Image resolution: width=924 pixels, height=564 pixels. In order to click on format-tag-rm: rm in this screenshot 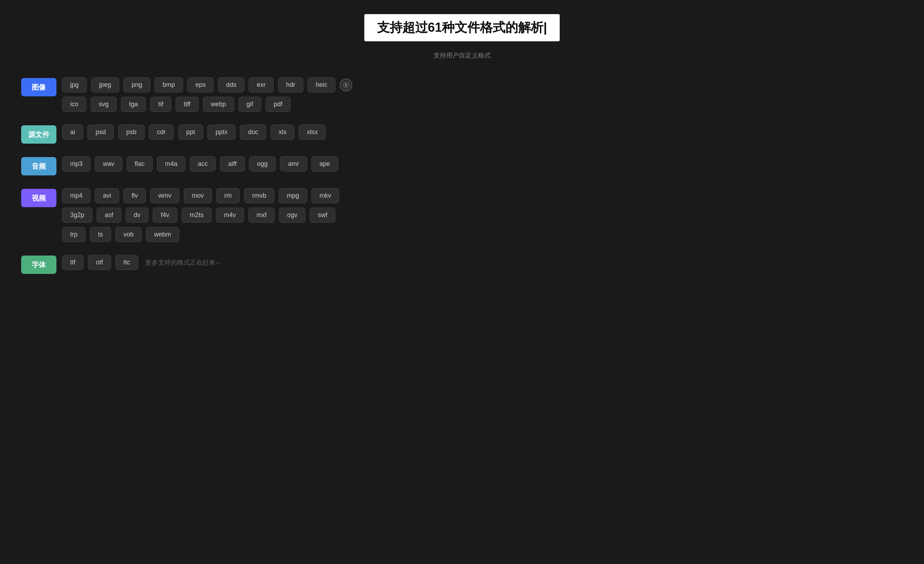, I will do `click(228, 196)`.